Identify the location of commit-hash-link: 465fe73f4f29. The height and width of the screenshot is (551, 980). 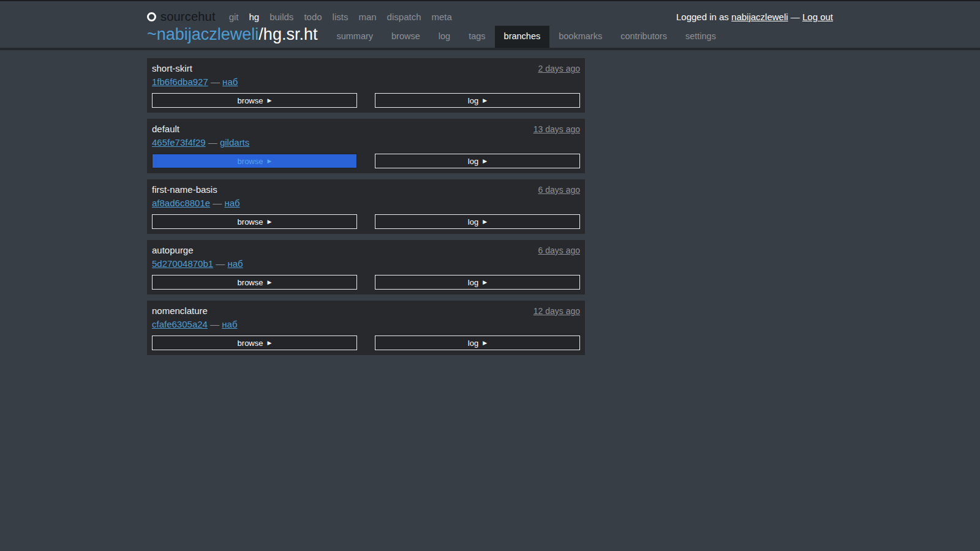
(179, 142).